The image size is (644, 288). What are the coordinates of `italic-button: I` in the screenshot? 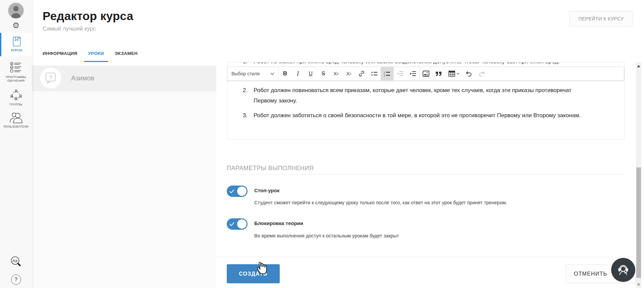 It's located at (298, 74).